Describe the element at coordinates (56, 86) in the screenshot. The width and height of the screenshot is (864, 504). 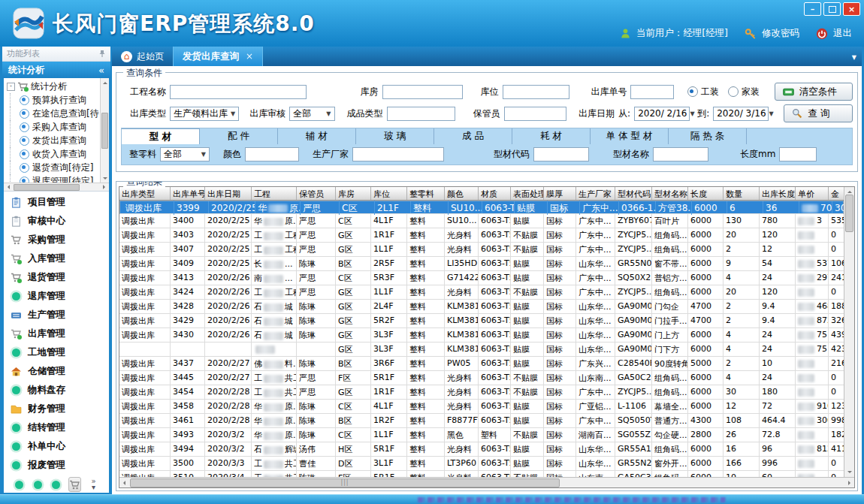
I see `tree-root-item: -统计分析` at that location.